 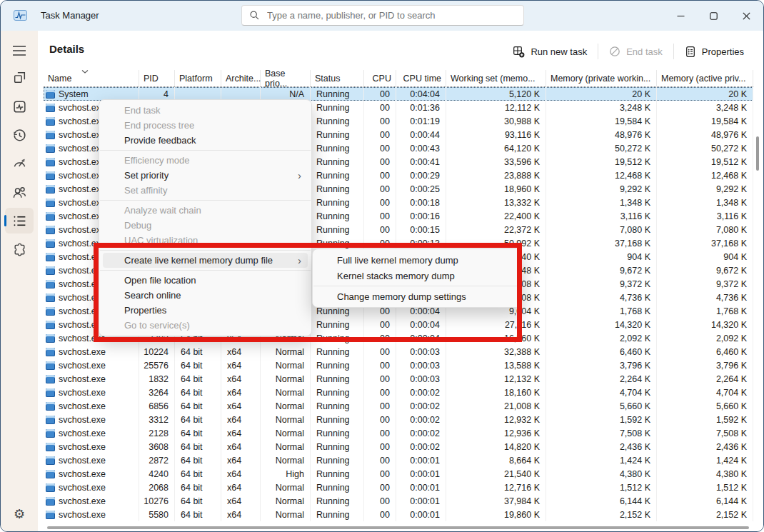 I want to click on context-menu-item-set-affinity: Set affinity, so click(x=206, y=190).